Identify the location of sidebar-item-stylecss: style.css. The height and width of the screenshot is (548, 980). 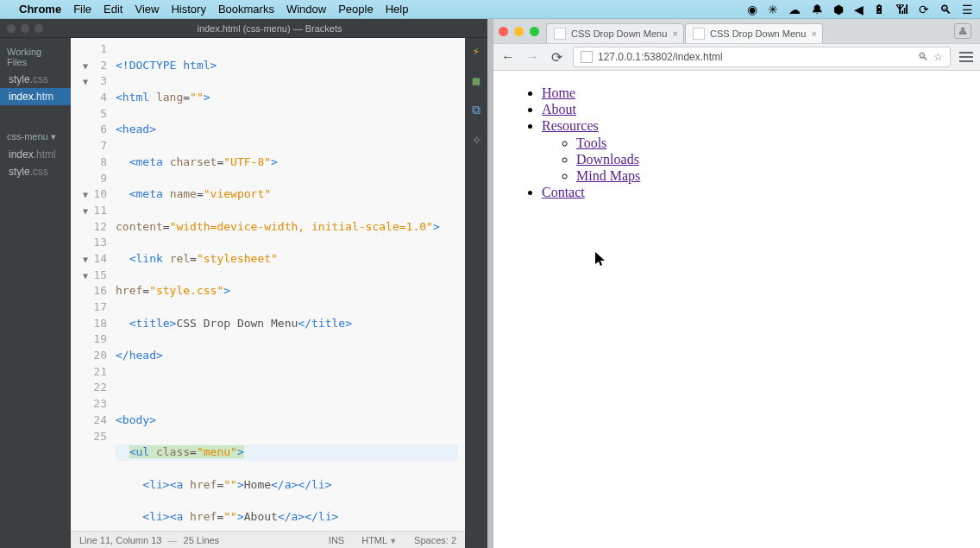
(35, 79).